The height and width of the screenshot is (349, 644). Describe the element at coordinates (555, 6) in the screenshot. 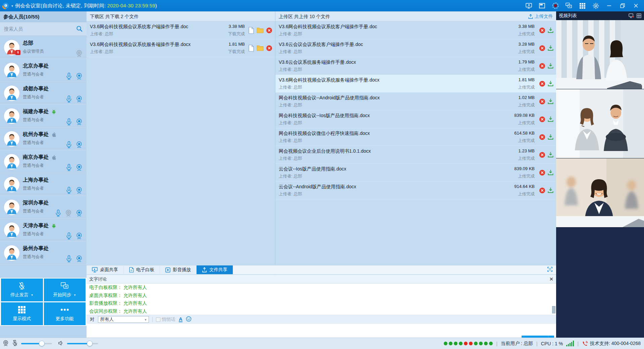

I see `record-icon` at that location.